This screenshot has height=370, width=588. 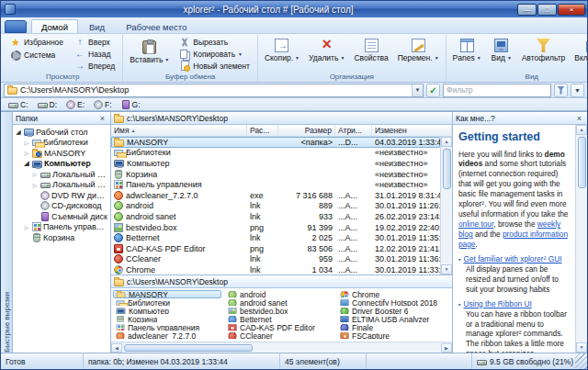 What do you see at coordinates (467, 50) in the screenshot?
I see `panes-button: Panes▼` at bounding box center [467, 50].